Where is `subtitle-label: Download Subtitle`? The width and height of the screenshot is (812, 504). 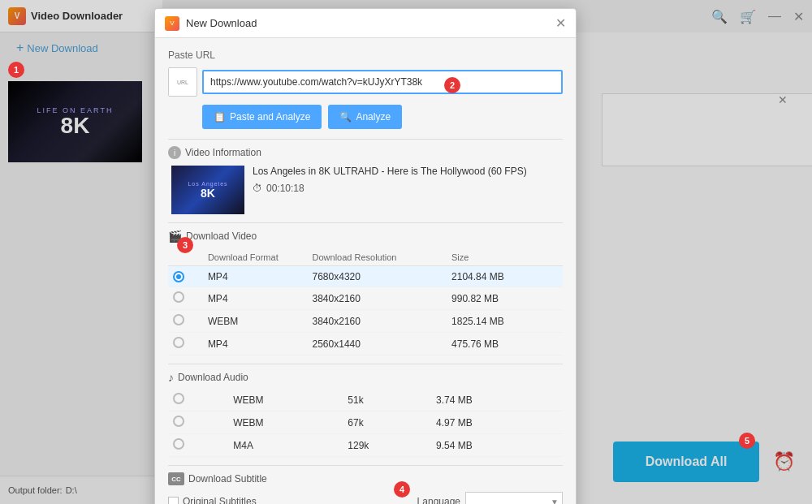 subtitle-label: Download Subtitle is located at coordinates (227, 479).